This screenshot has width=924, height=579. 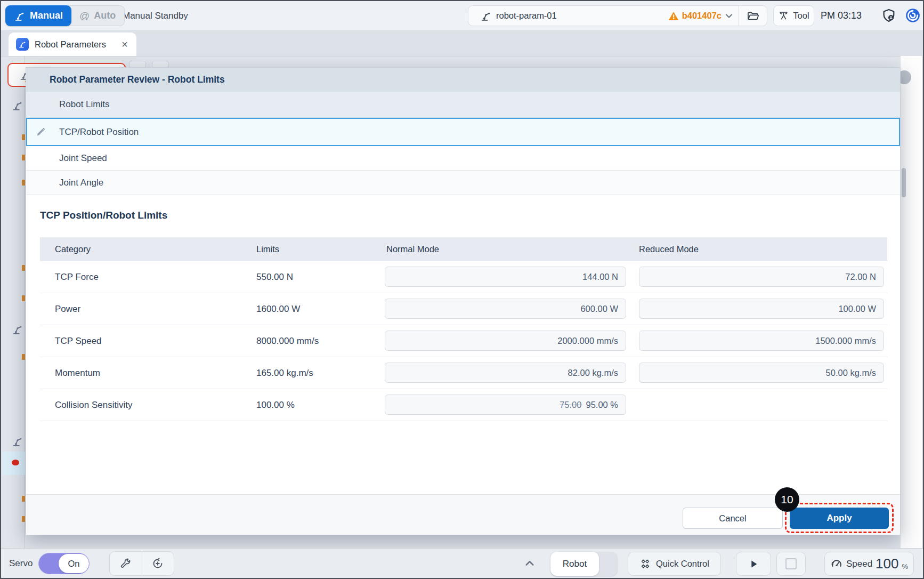 What do you see at coordinates (905, 566) in the screenshot?
I see `speed-unit: %` at bounding box center [905, 566].